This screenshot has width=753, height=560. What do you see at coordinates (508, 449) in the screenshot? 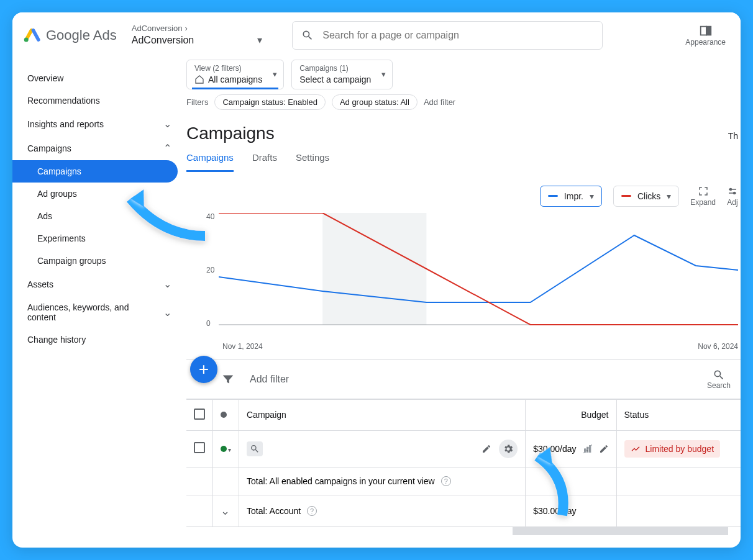
I see `settings-gear` at bounding box center [508, 449].